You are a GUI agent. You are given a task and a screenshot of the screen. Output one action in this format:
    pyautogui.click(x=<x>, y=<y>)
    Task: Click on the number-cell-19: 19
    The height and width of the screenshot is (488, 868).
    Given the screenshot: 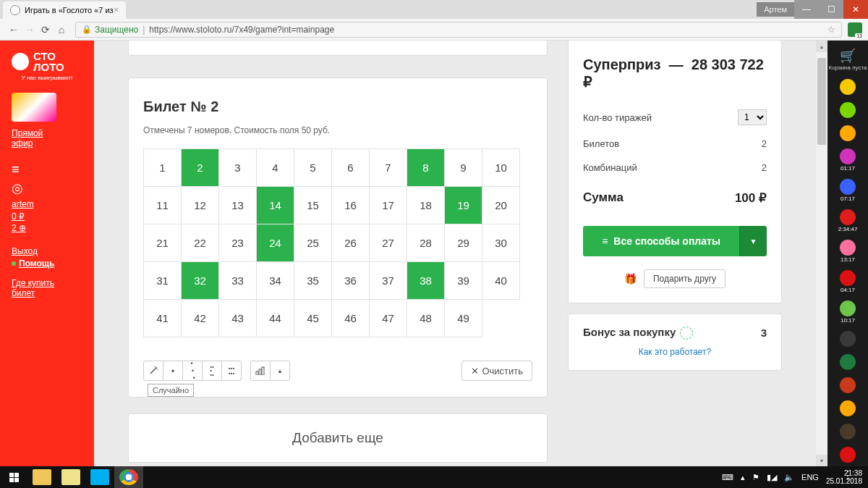 What is the action you would take?
    pyautogui.click(x=464, y=206)
    